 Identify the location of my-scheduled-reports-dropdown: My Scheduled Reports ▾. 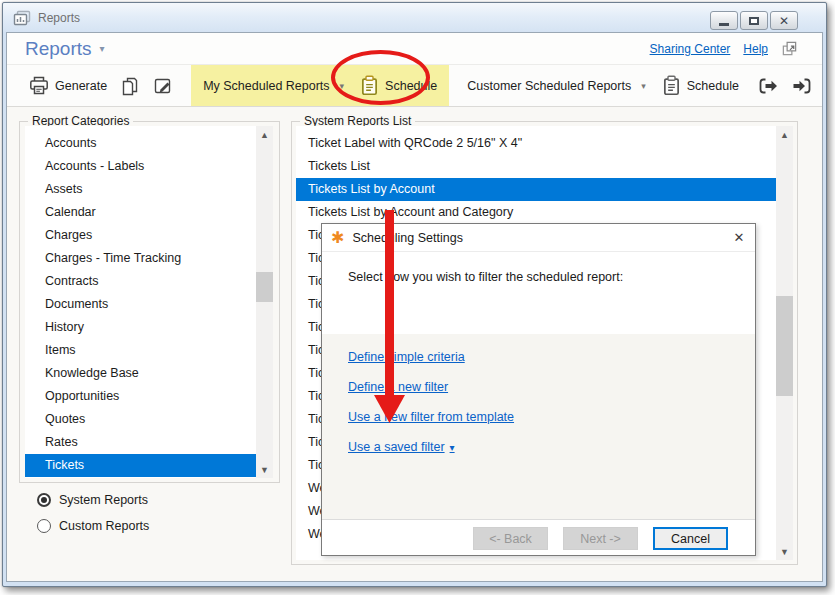
(274, 86).